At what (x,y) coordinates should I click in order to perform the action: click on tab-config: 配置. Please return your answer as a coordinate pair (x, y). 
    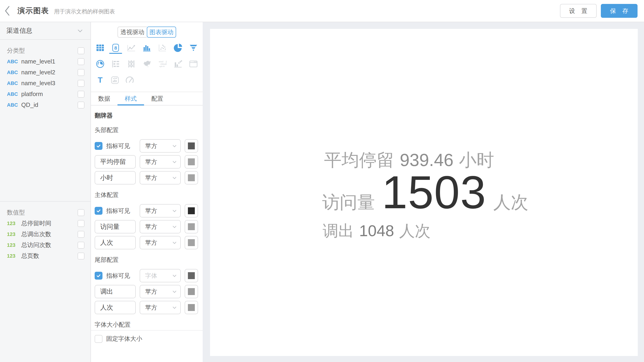
    Looking at the image, I should click on (157, 98).